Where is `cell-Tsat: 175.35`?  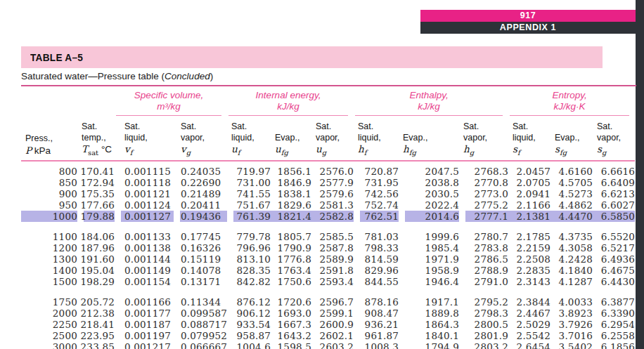
cell-Tsat: 175.35 is located at coordinates (96, 194).